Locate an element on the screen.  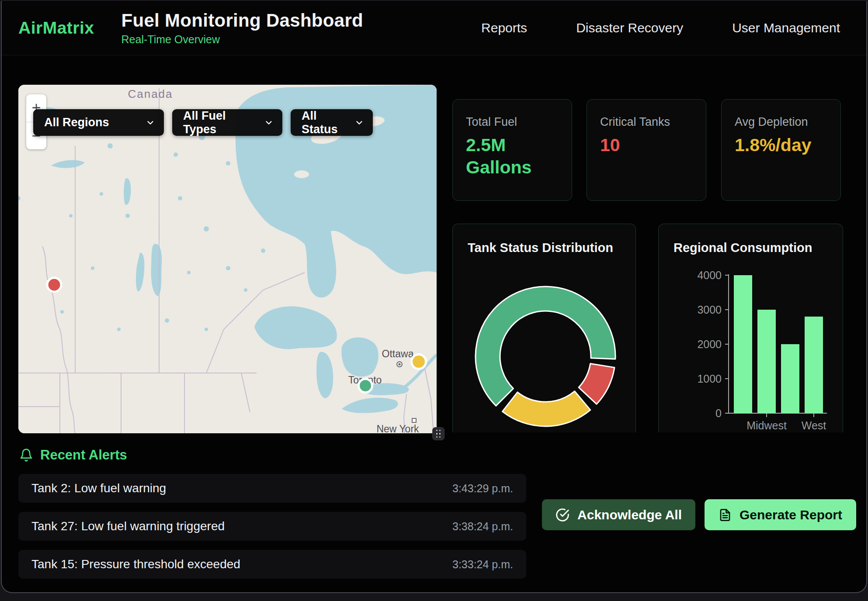
alert-row: Tank 27: Low fuel warning triggered 3:38… is located at coordinates (272, 526).